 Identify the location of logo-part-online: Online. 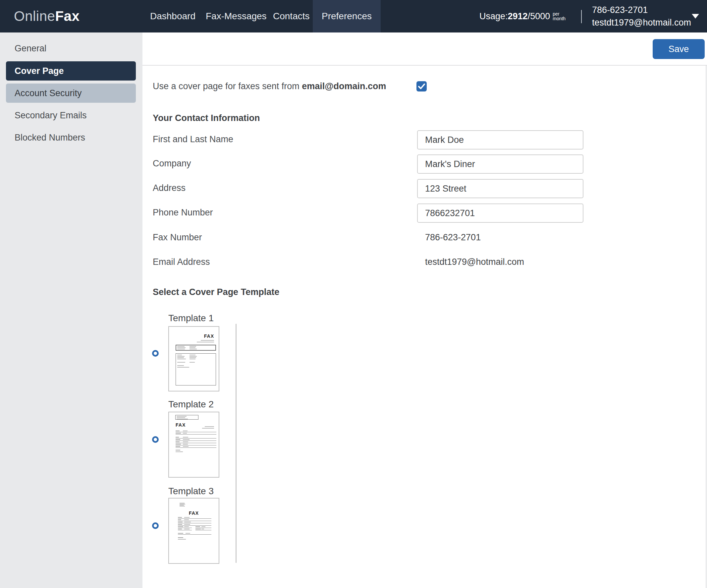
(34, 16).